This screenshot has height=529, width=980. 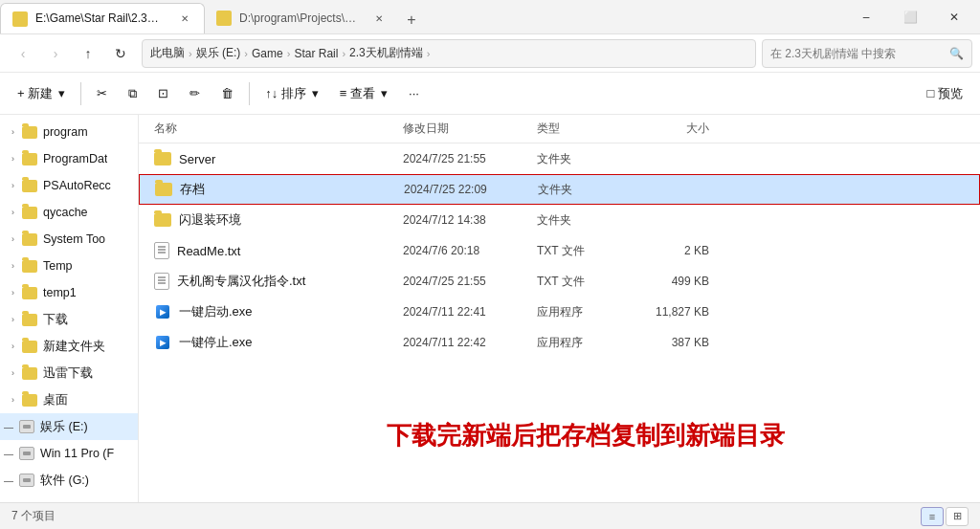 What do you see at coordinates (68, 373) in the screenshot?
I see `sidebar-label: 迅雷下载` at bounding box center [68, 373].